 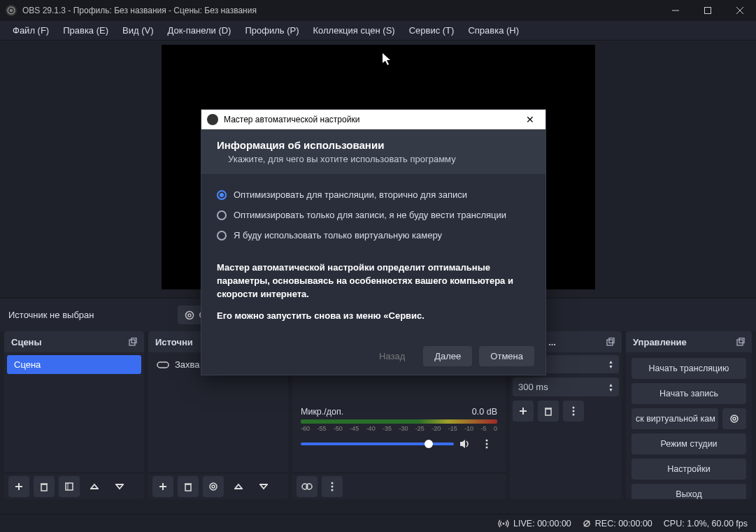 What do you see at coordinates (69, 487) in the screenshot?
I see `scene-filters-button` at bounding box center [69, 487].